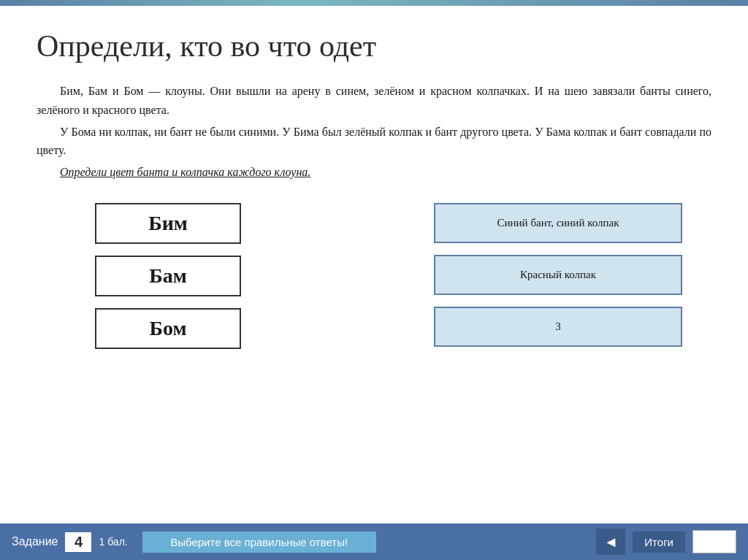 Image resolution: width=748 pixels, height=560 pixels. Describe the element at coordinates (558, 223) in the screenshot. I see `answer-box-1: Синий бант, синий колпак` at that location.